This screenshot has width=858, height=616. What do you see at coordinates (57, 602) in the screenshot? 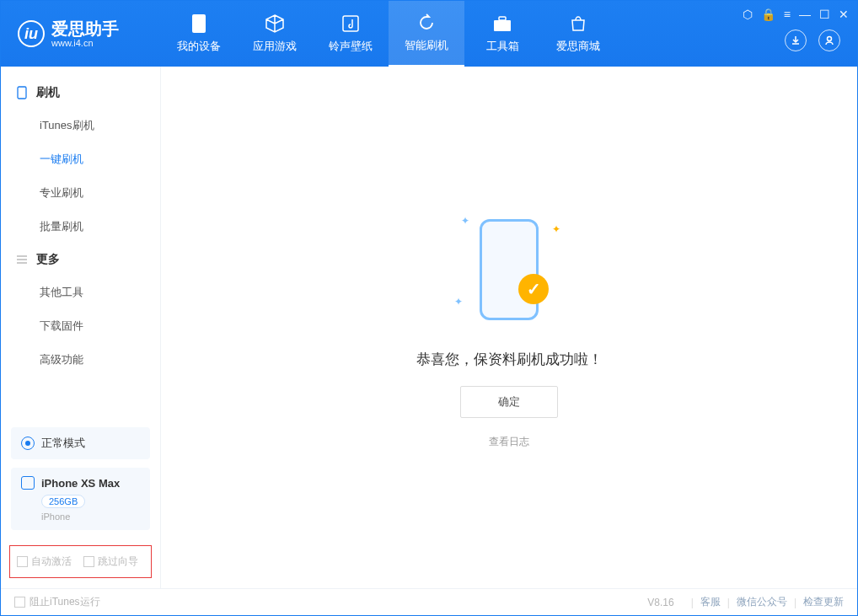
I see `block-itunes-checkbox: 阻止iTunes运行` at bounding box center [57, 602].